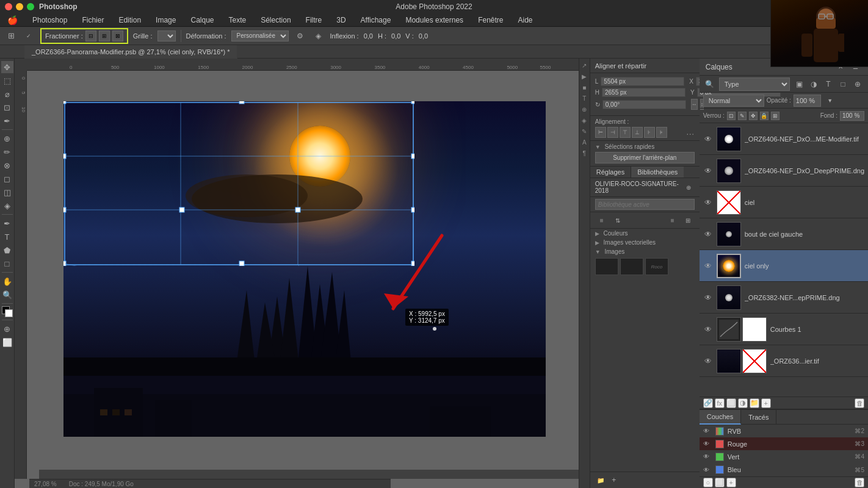 This screenshot has height=488, width=868. What do you see at coordinates (7, 223) in the screenshot?
I see `pen-tool: ✒` at bounding box center [7, 223].